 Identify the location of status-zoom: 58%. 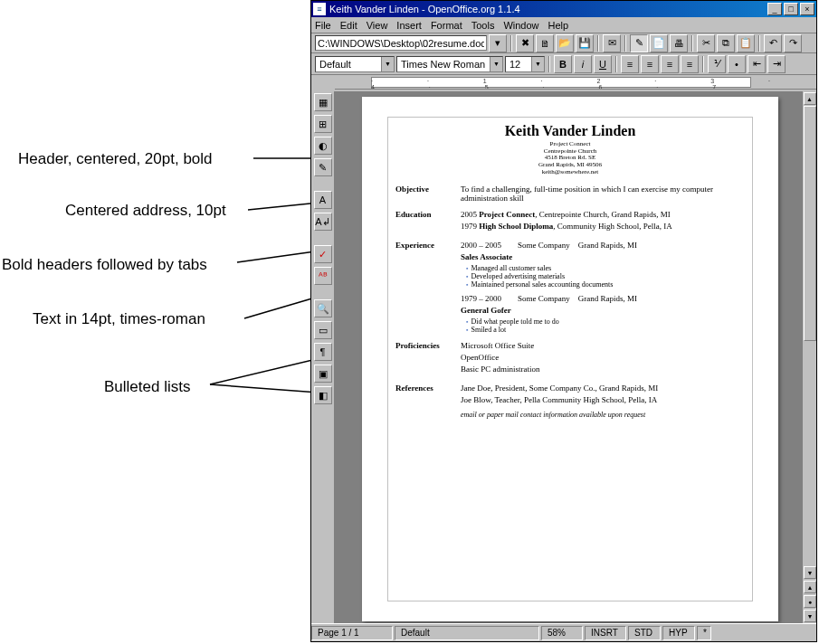
(562, 633).